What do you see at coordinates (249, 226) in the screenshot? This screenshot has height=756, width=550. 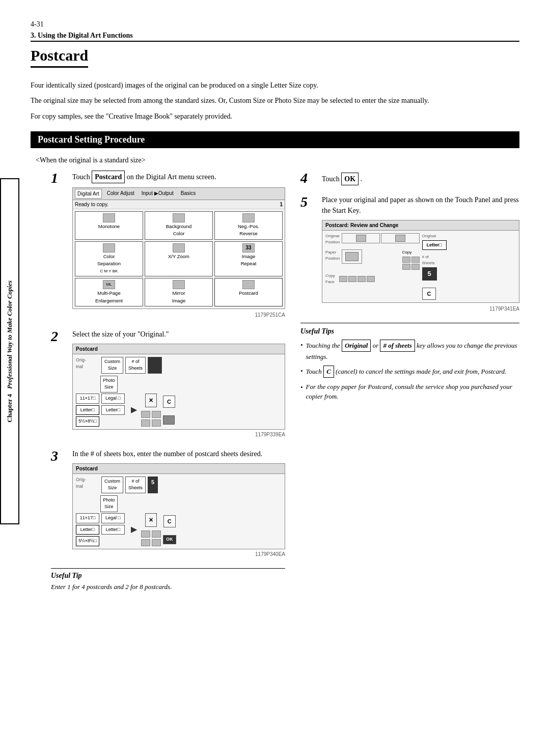 I see `btn-neg-pos: Neg.-Pos.Reverse` at bounding box center [249, 226].